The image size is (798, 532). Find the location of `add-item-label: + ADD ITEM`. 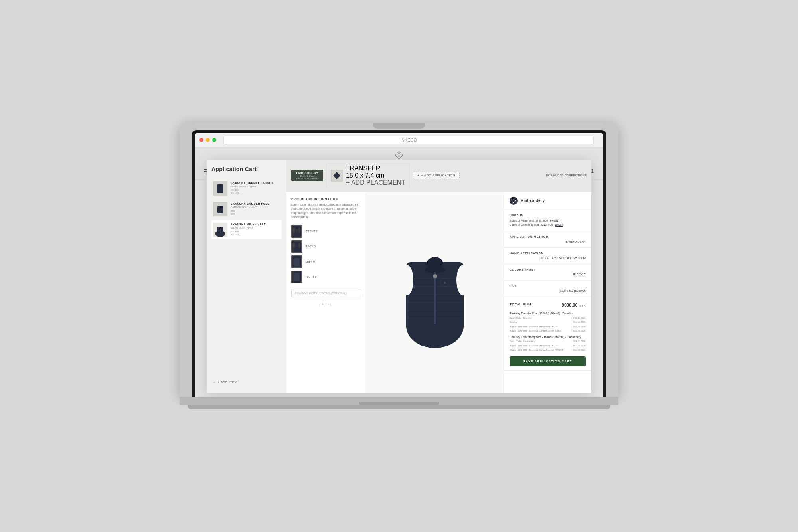

add-item-label: + ADD ITEM is located at coordinates (227, 382).